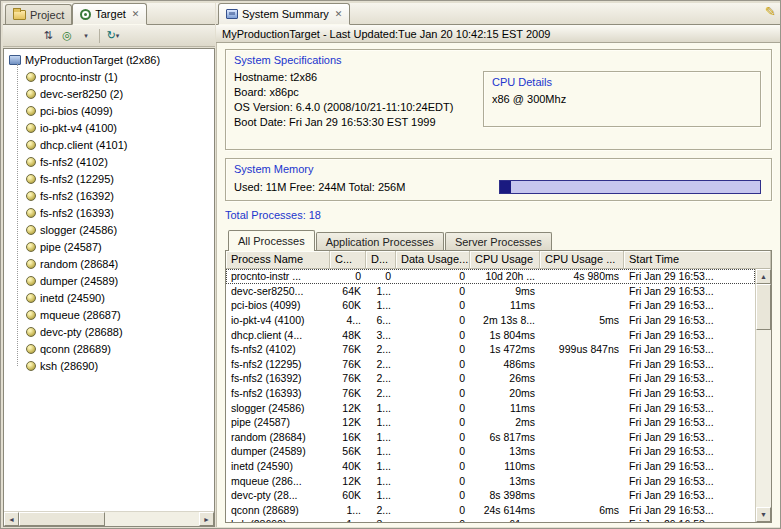 Image resolution: width=781 pixels, height=529 pixels. Describe the element at coordinates (109, 76) in the screenshot. I see `tree-item: procnto-instr (1)` at that location.